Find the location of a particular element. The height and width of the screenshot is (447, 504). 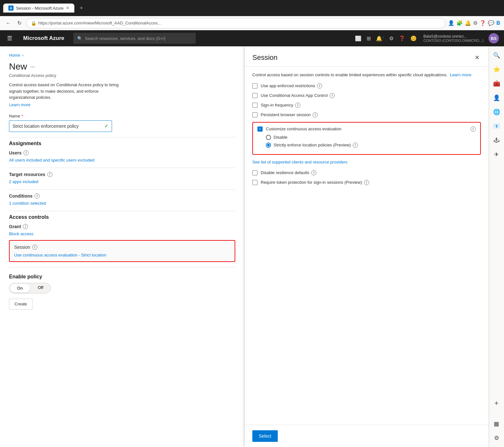

checkbox-token-protection: Require token protection for sign-in ses… is located at coordinates (367, 182).